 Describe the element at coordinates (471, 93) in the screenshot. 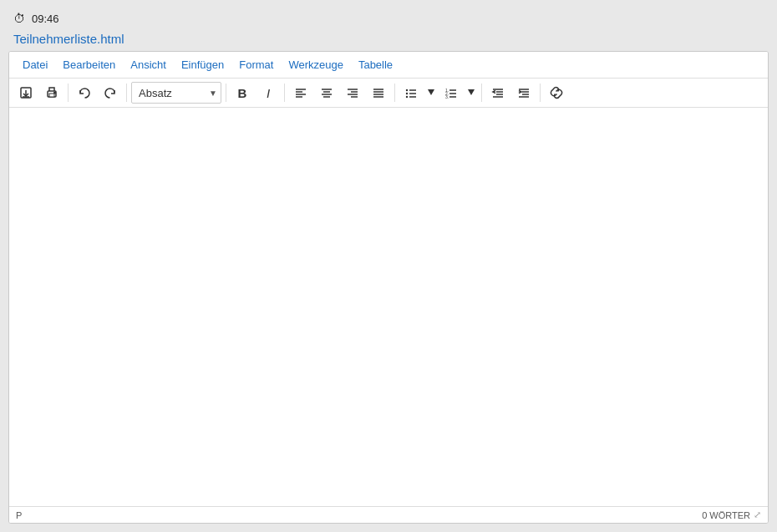

I see `ordered-list-dropdown` at that location.